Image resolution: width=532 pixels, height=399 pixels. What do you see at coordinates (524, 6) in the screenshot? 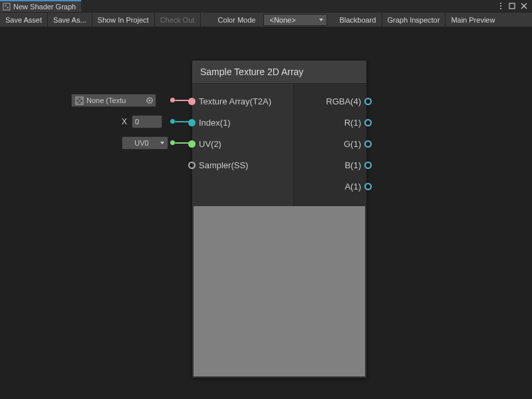
I see `window-close-icon` at bounding box center [524, 6].